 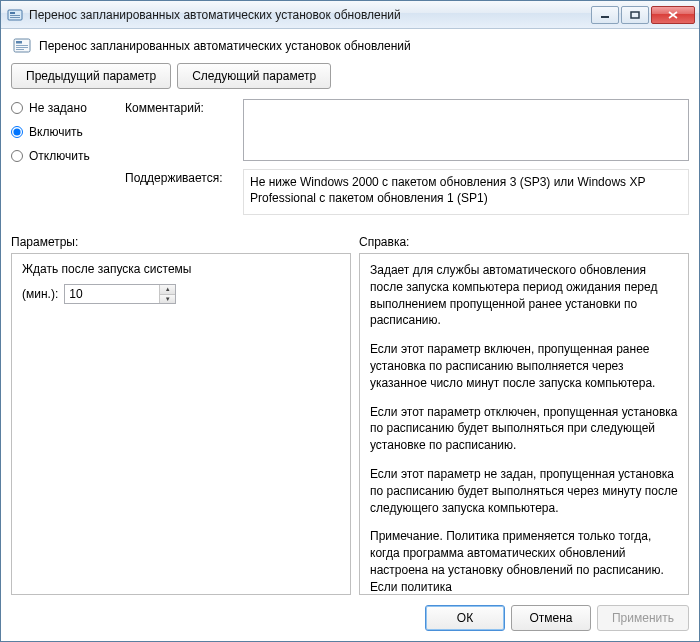 I want to click on radio-enabled-input, so click(x=17, y=132).